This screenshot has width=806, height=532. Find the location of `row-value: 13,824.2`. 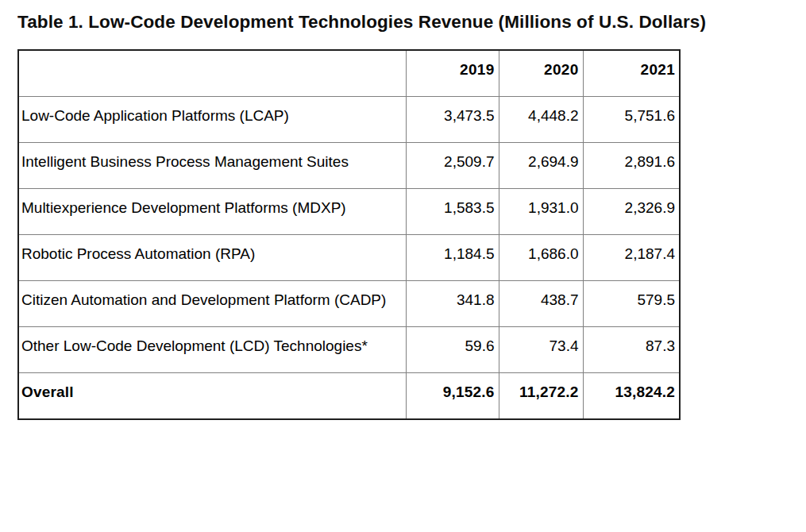

row-value: 13,824.2 is located at coordinates (631, 397).